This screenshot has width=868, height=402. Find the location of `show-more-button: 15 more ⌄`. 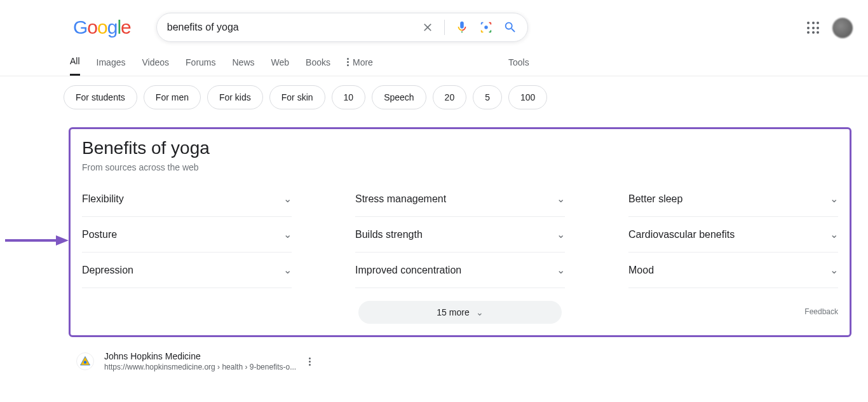

show-more-button: 15 more ⌄ is located at coordinates (460, 312).